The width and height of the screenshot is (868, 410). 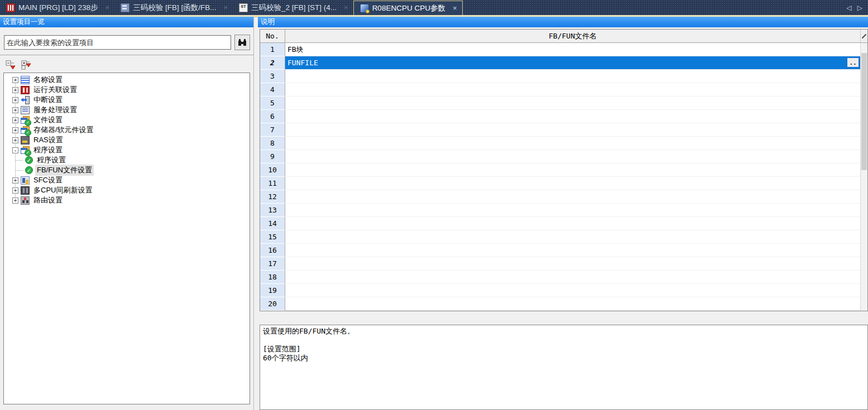 I want to click on tree-item: +服务处理设置, so click(x=127, y=110).